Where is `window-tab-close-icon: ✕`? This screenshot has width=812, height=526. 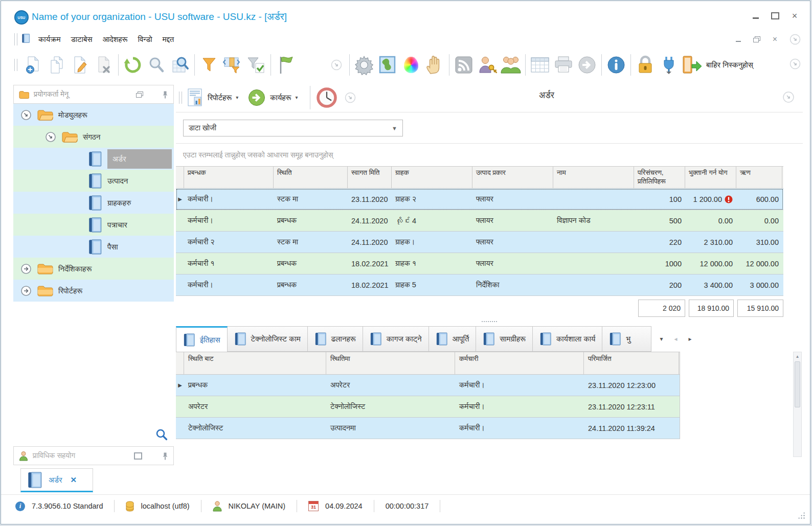 window-tab-close-icon: ✕ is located at coordinates (74, 480).